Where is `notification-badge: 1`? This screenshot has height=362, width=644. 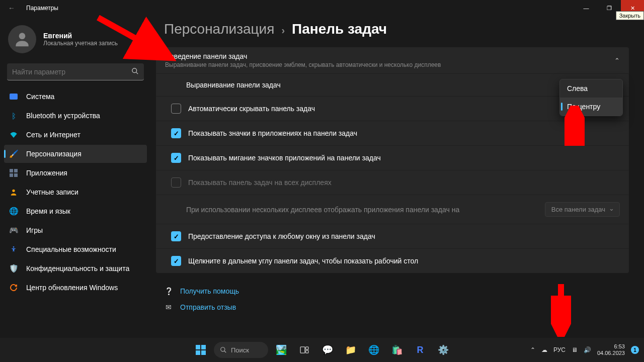 notification-badge: 1 is located at coordinates (635, 350).